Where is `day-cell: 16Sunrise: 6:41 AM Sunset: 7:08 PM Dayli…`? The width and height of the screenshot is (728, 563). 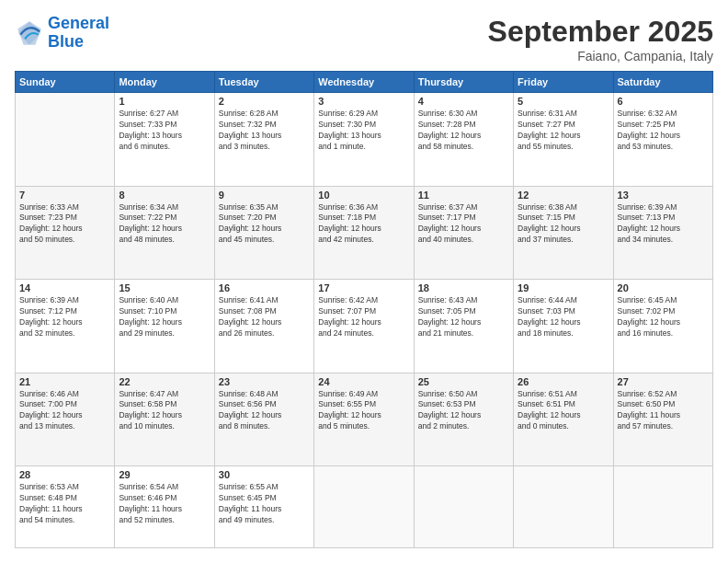
day-cell: 16Sunrise: 6:41 AM Sunset: 7:08 PM Dayli… is located at coordinates (264, 327).